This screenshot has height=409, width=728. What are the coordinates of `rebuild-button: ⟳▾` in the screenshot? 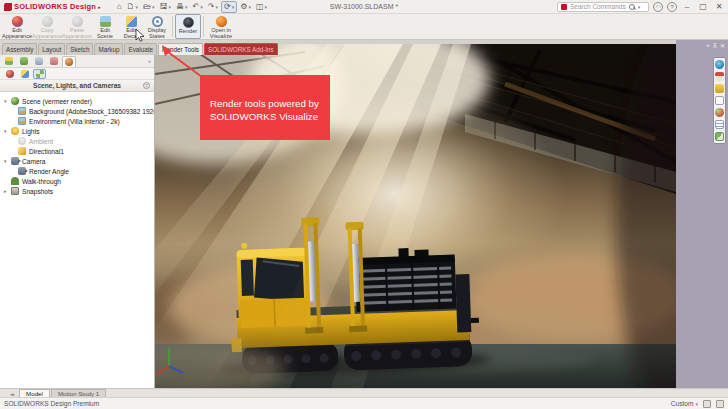 It's located at (229, 7).